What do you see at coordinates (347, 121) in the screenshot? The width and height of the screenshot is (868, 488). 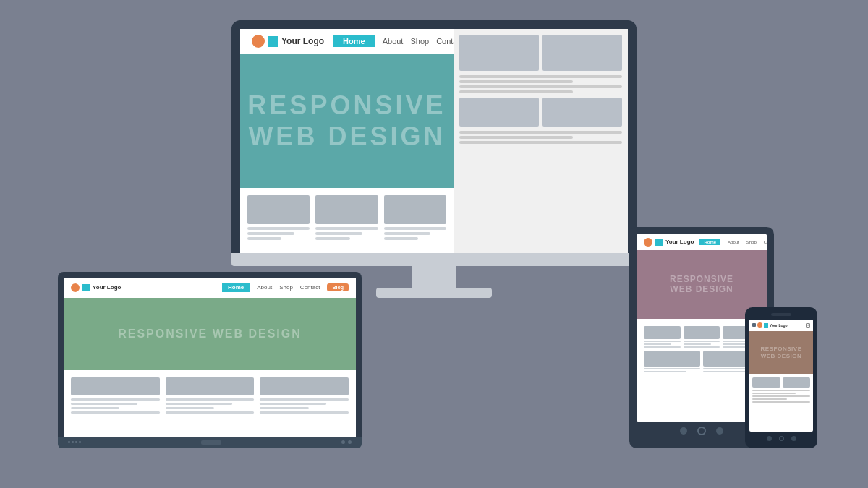 I see `monitor-hero-text: RESPONSIVE WEB DESIGN` at bounding box center [347, 121].